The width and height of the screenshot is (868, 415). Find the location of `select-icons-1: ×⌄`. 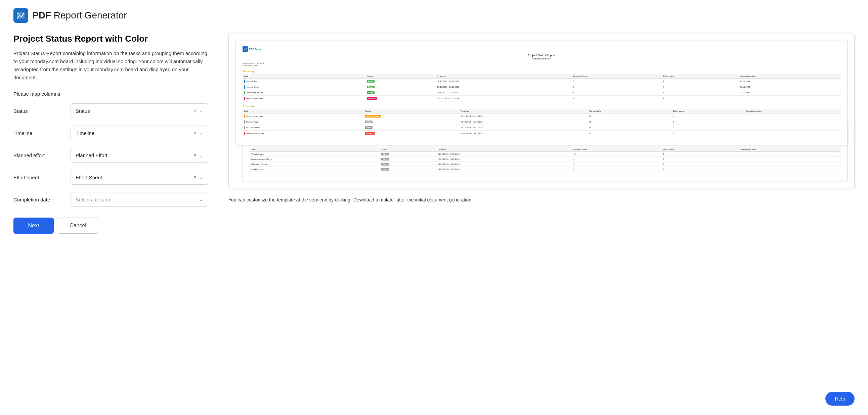

select-icons-1: ×⌄ is located at coordinates (198, 133).